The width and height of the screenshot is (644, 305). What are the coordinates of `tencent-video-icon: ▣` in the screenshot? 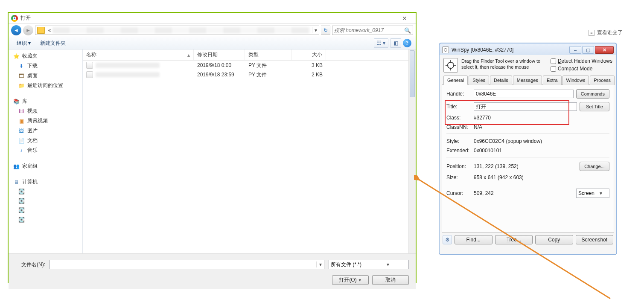 It's located at (21, 121).